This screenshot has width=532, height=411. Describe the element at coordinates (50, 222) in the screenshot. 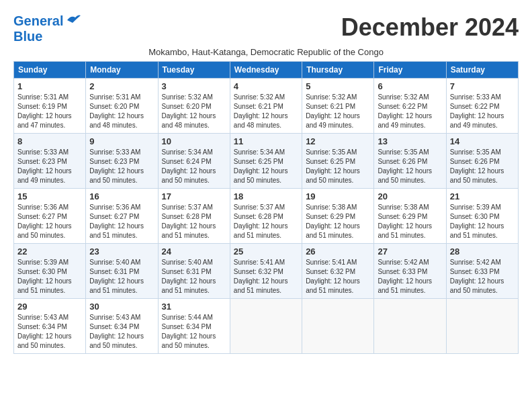

I see `day-info: Sunrise: 5:36 AM Sunset: 6:27 PM Dayligh…` at that location.